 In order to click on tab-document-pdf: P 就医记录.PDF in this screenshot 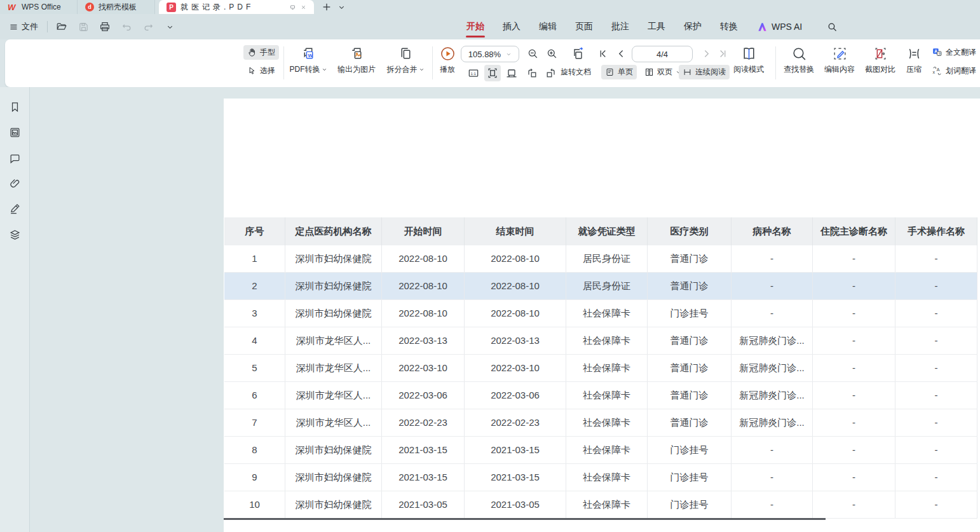, I will do `click(236, 7)`.